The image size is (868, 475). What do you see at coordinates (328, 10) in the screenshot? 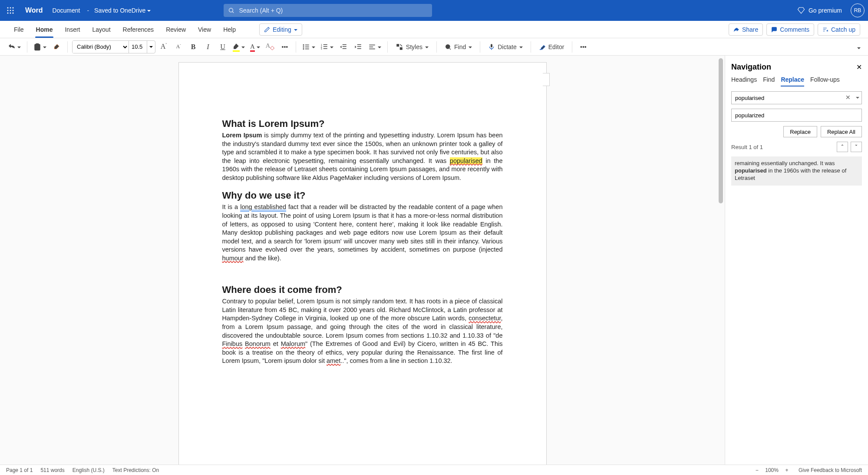
I see `search-box` at bounding box center [328, 10].